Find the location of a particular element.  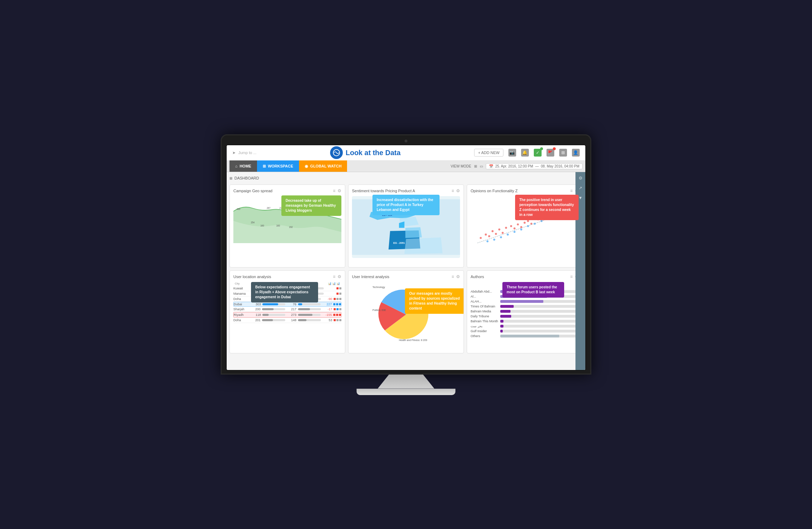

author-row-5: Daily Tribune is located at coordinates (525, 316).